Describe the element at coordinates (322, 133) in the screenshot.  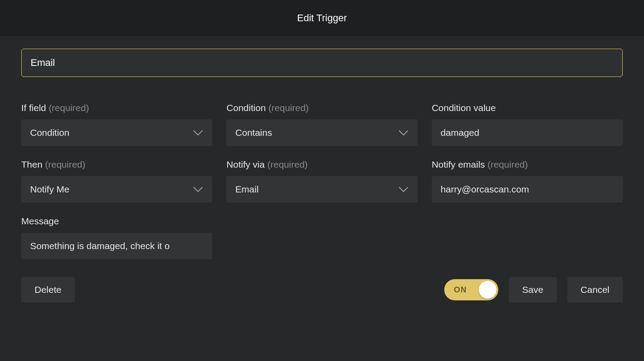
I see `condition-select: Contains` at that location.